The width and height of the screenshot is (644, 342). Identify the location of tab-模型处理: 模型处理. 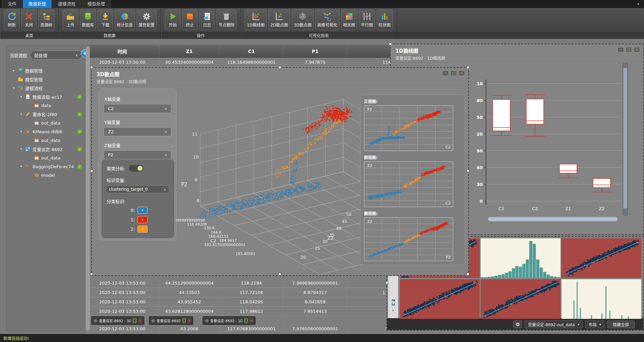
(96, 4).